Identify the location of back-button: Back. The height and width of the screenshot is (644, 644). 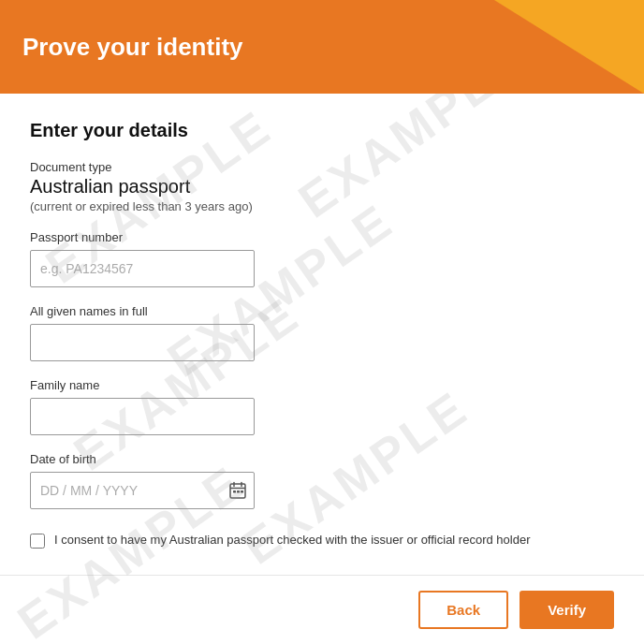
(463, 610).